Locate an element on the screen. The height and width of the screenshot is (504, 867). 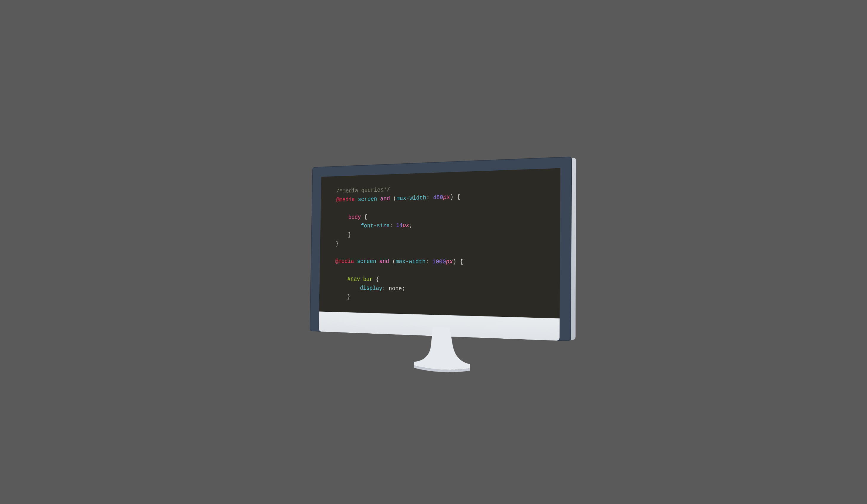
monitor-side-edge is located at coordinates (574, 249).